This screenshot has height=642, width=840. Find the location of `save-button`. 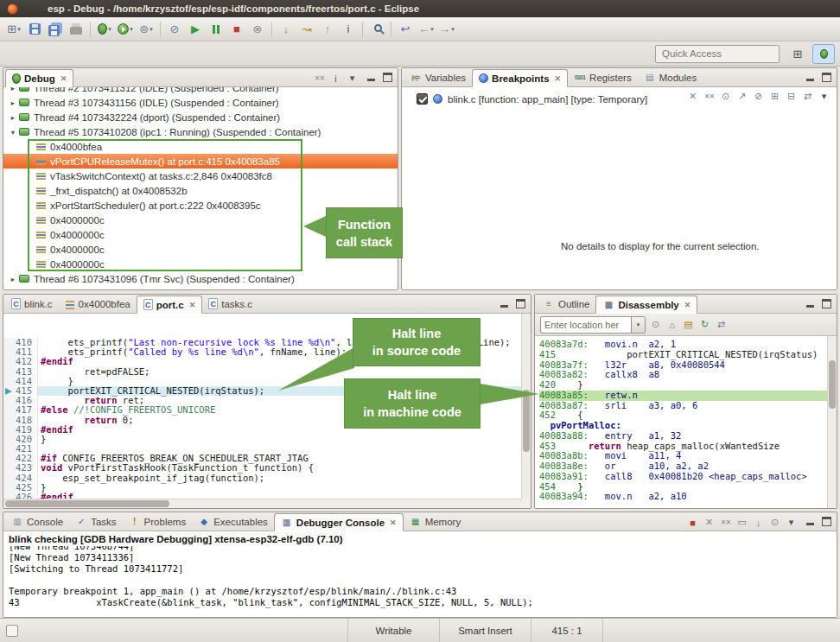

save-button is located at coordinates (35, 29).